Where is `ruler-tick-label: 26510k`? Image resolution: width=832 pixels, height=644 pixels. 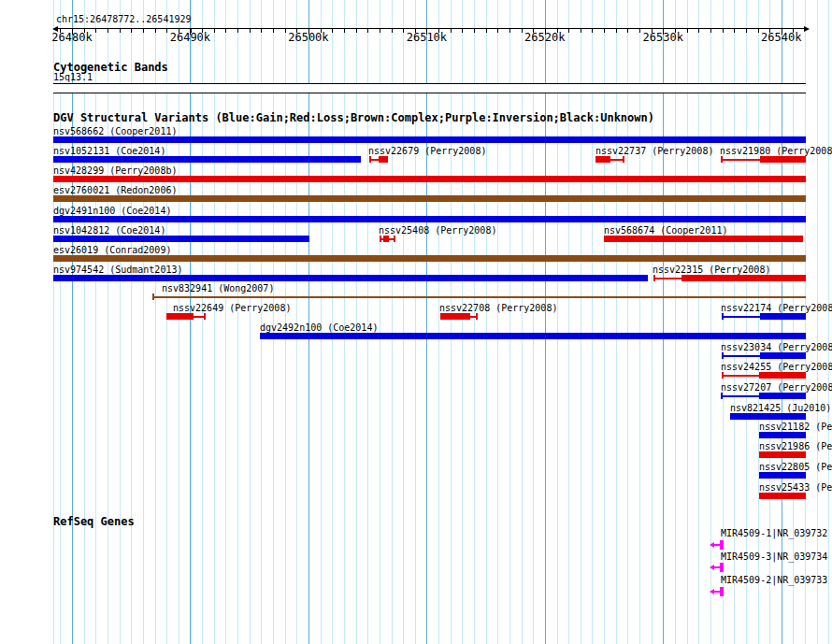
ruler-tick-label: 26510k is located at coordinates (426, 37).